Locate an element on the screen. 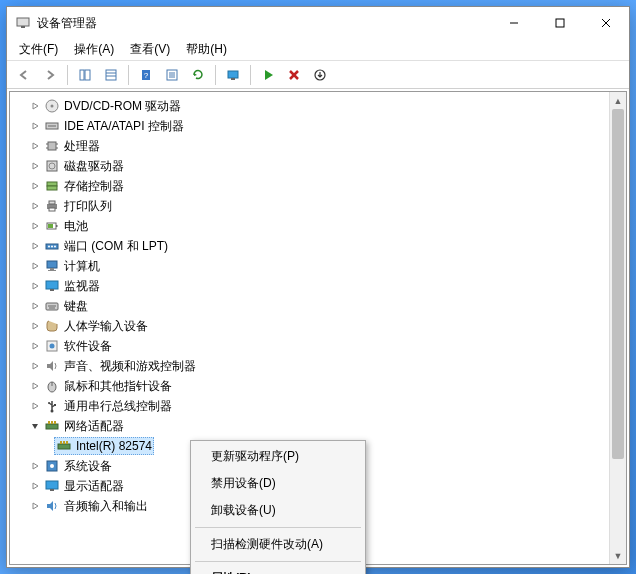 Image resolution: width=636 pixels, height=574 pixels. tree-item: 声音、视频和游戏控制器 is located at coordinates (318, 366).